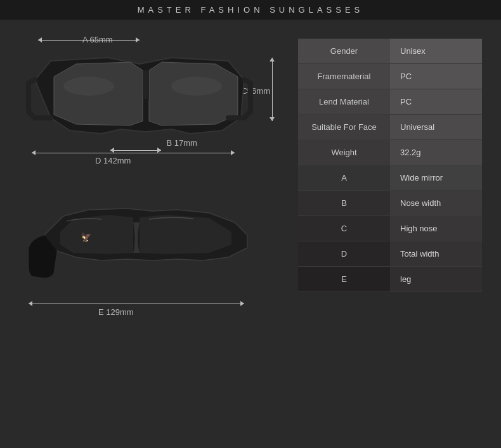 This screenshot has height=448, width=501. Describe the element at coordinates (436, 229) in the screenshot. I see `spec-value: High nose` at that location.